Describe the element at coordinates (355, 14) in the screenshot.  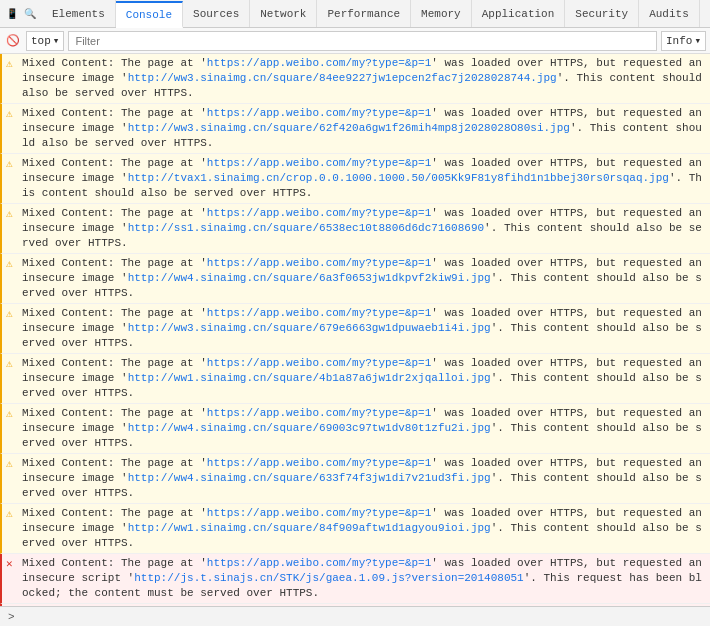
I see `tab-bar: 📱 🔍 Elements Console Sources Network Per…` at that location.